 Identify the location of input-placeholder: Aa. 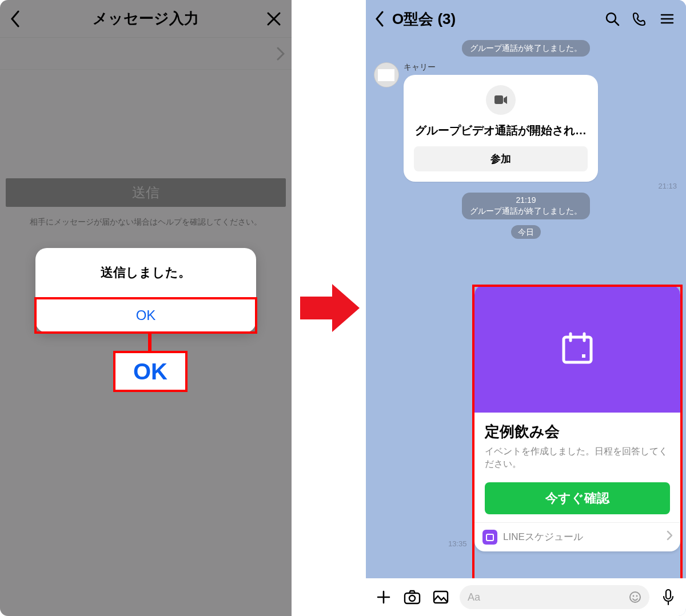
(474, 598).